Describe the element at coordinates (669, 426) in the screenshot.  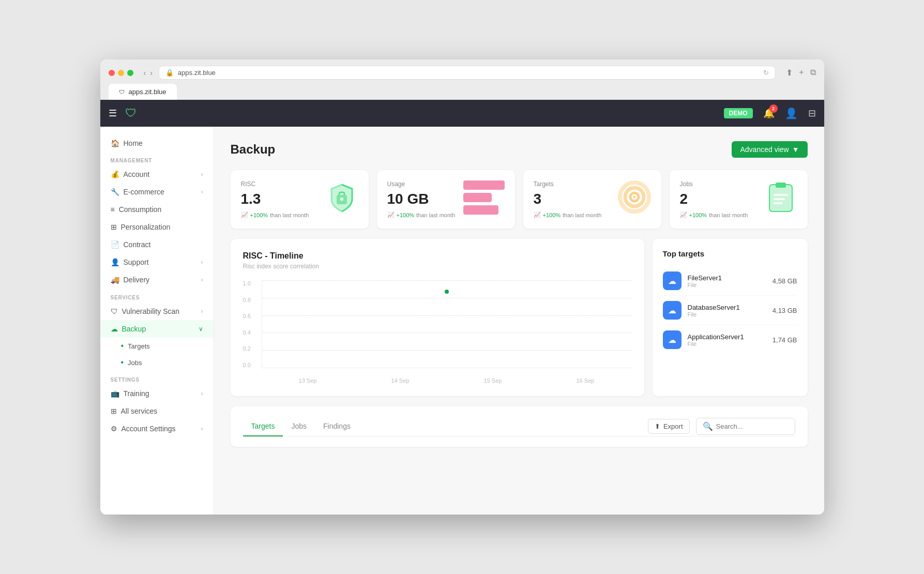
I see `export-button: ⬆ Export` at that location.